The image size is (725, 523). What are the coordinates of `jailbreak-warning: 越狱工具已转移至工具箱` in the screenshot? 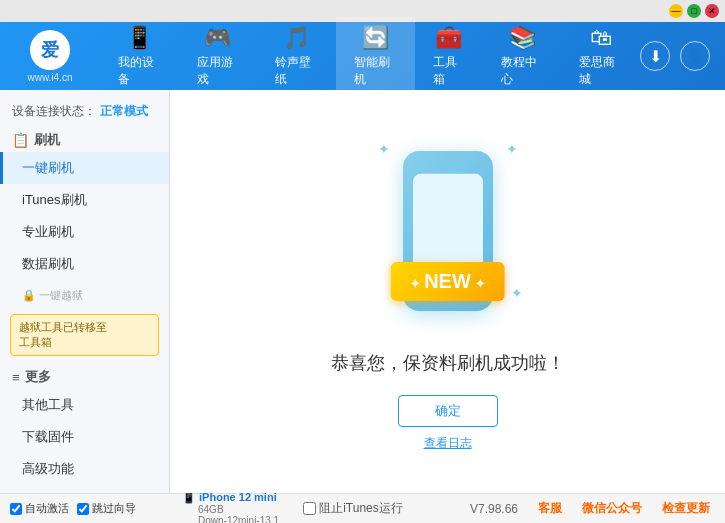 It's located at (84, 335).